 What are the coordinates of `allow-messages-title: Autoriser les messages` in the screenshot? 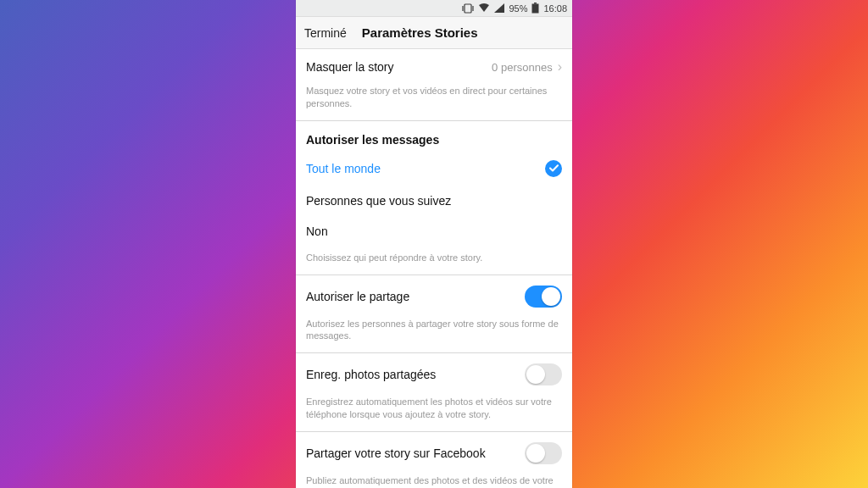 It's located at (434, 136).